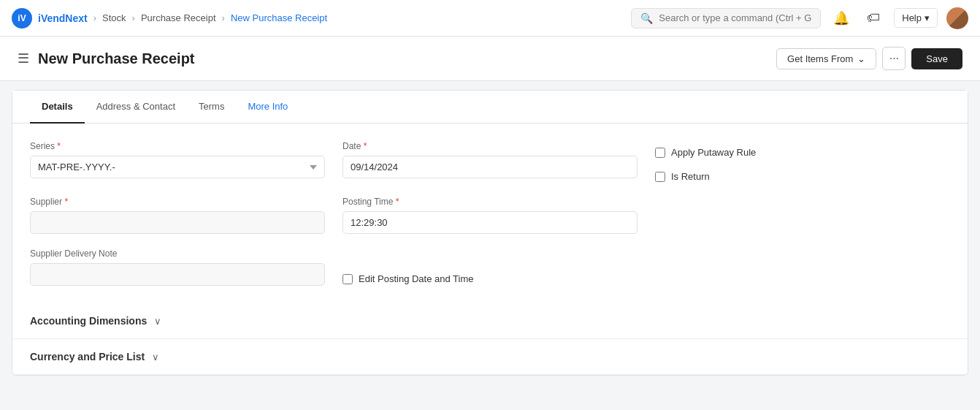 The width and height of the screenshot is (980, 410). I want to click on right-col-top: Apply Putaway Rule Is Return, so click(803, 162).